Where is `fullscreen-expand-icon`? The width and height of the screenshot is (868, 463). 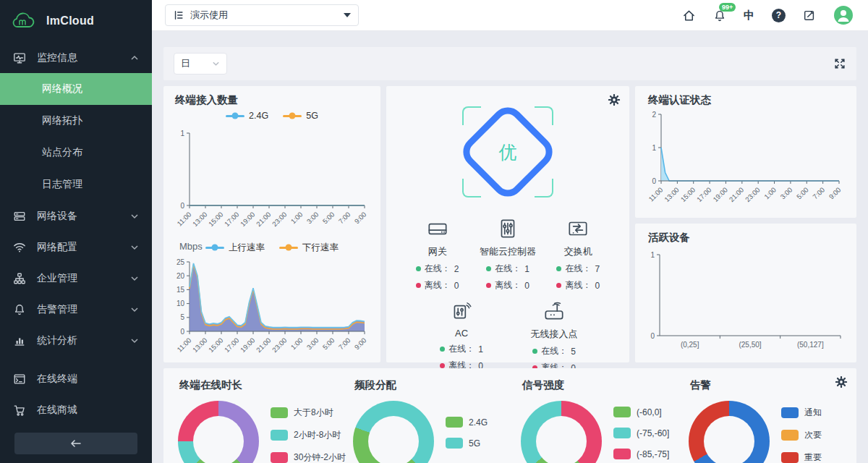 fullscreen-expand-icon is located at coordinates (840, 64).